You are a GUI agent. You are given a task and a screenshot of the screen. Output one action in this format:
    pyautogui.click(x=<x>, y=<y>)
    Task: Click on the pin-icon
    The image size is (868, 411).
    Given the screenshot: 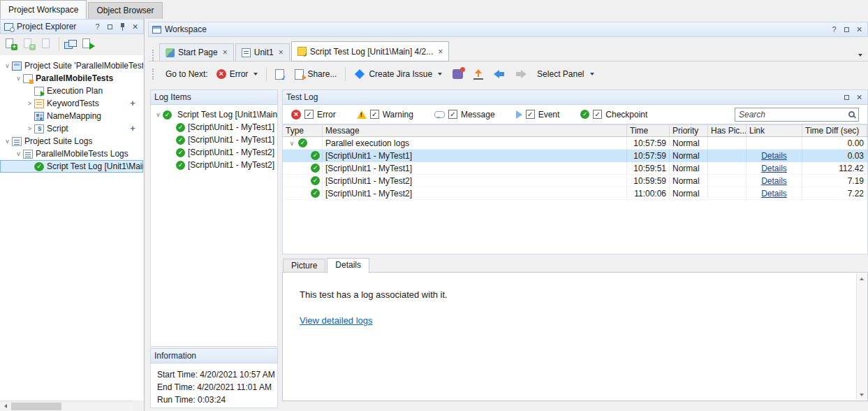 What is the action you would take?
    pyautogui.click(x=123, y=27)
    